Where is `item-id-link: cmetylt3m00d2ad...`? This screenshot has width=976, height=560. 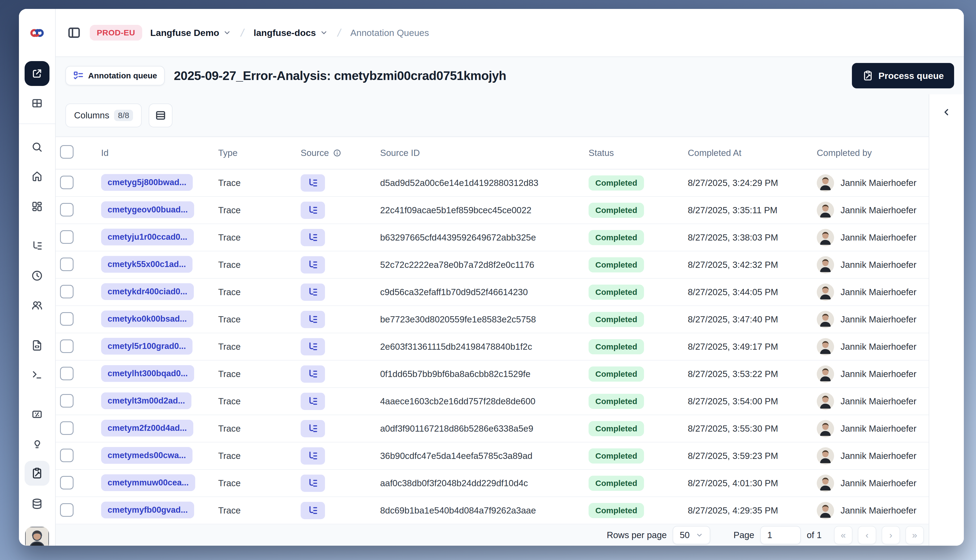
item-id-link: cmetylt3m00d2ad... is located at coordinates (146, 401).